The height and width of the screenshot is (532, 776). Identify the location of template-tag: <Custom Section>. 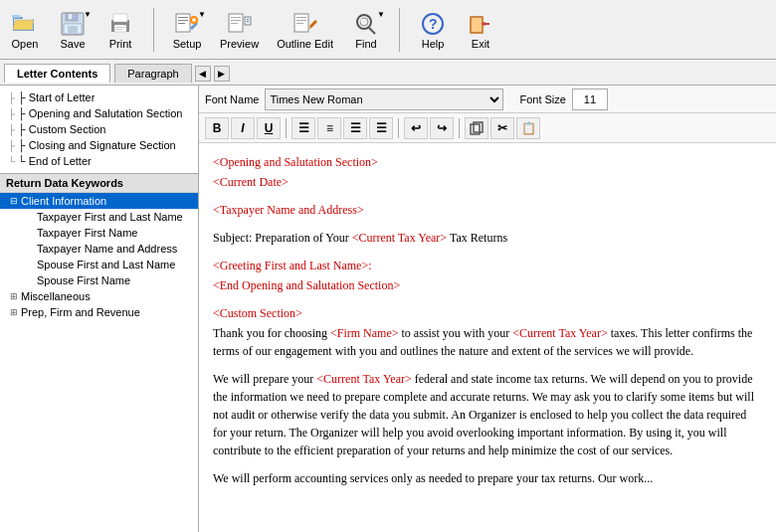
(258, 313).